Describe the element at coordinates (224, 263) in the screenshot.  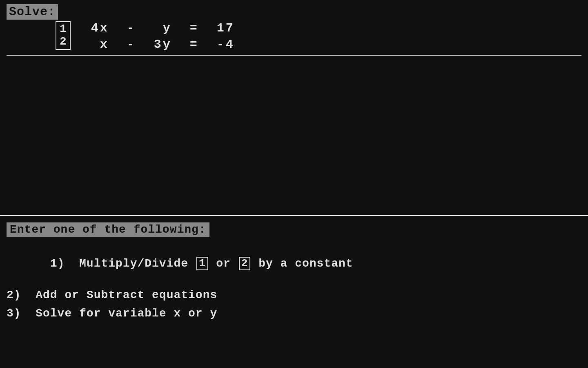
I see `option1-mid: or` at that location.